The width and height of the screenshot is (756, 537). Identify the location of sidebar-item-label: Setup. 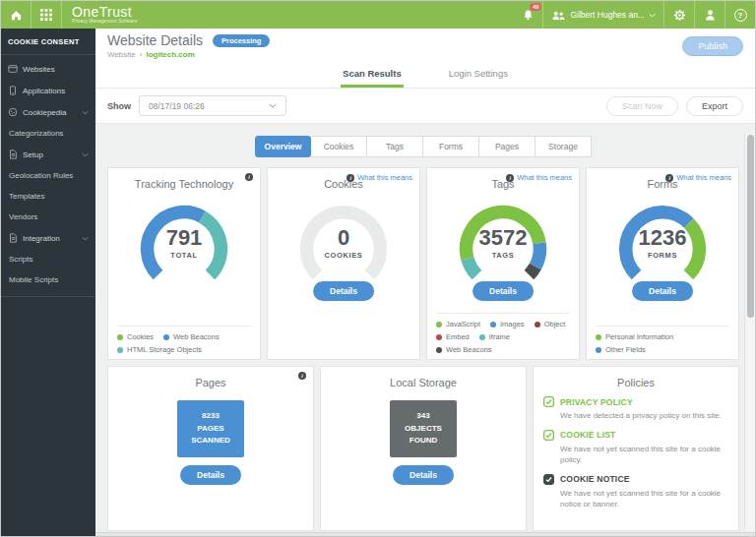
(33, 155).